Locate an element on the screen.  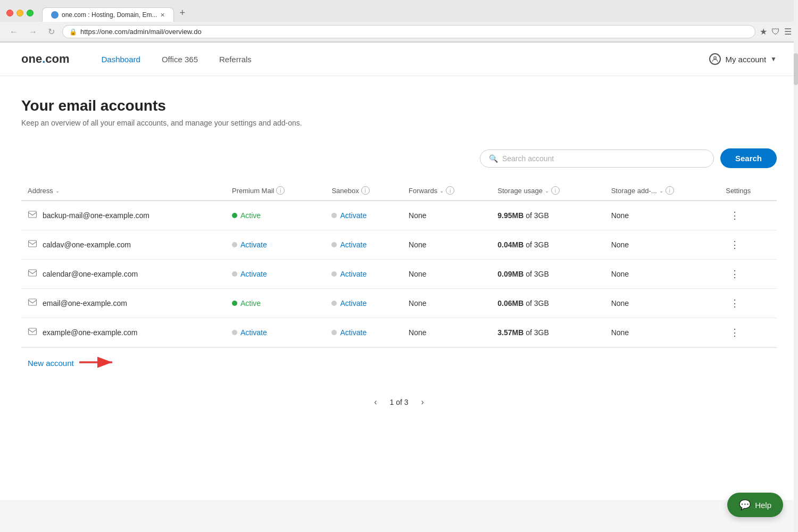
email-cell-3: email@one-example.com is located at coordinates (123, 303).